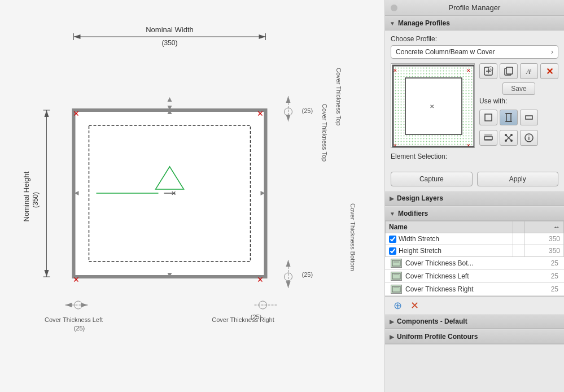  Describe the element at coordinates (474, 199) in the screenshot. I see `design-layers-section: ▶ Design Layers` at that location.